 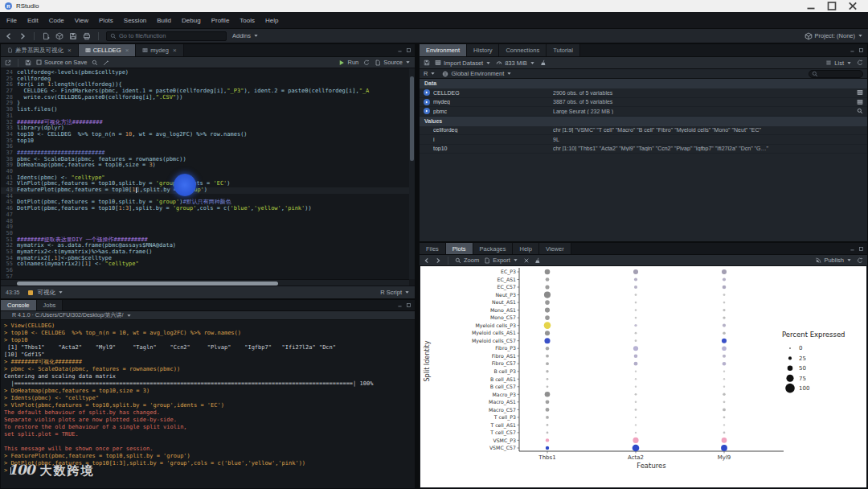 What do you see at coordinates (220, 21) in the screenshot?
I see `menu-profile: Profile` at bounding box center [220, 21].